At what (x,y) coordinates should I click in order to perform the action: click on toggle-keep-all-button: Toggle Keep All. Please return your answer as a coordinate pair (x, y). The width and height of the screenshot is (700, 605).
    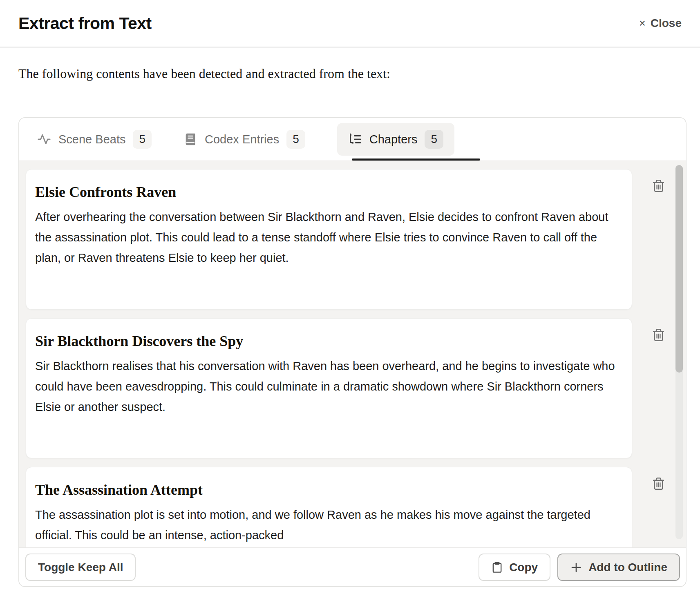
    Looking at the image, I should click on (81, 567).